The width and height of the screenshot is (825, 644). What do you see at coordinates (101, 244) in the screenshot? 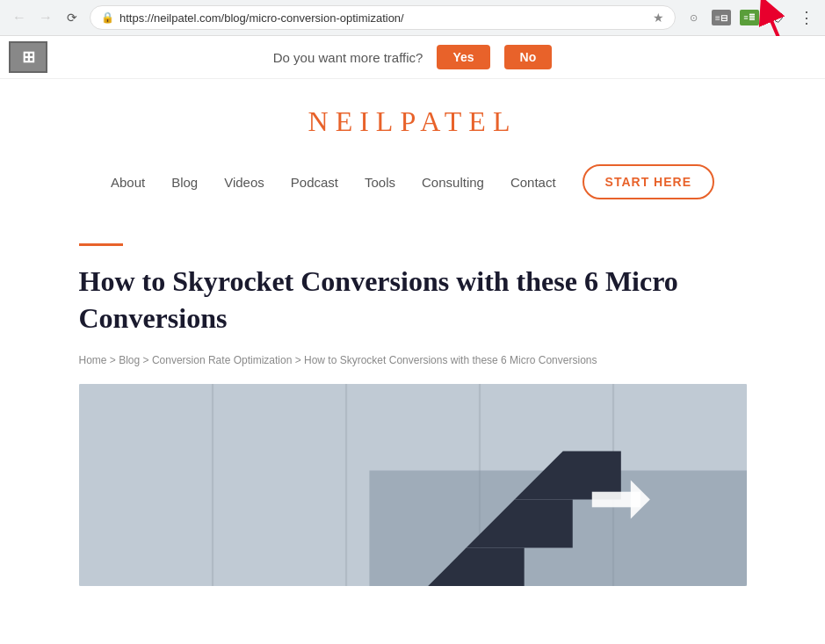
I see `article-divider` at bounding box center [101, 244].